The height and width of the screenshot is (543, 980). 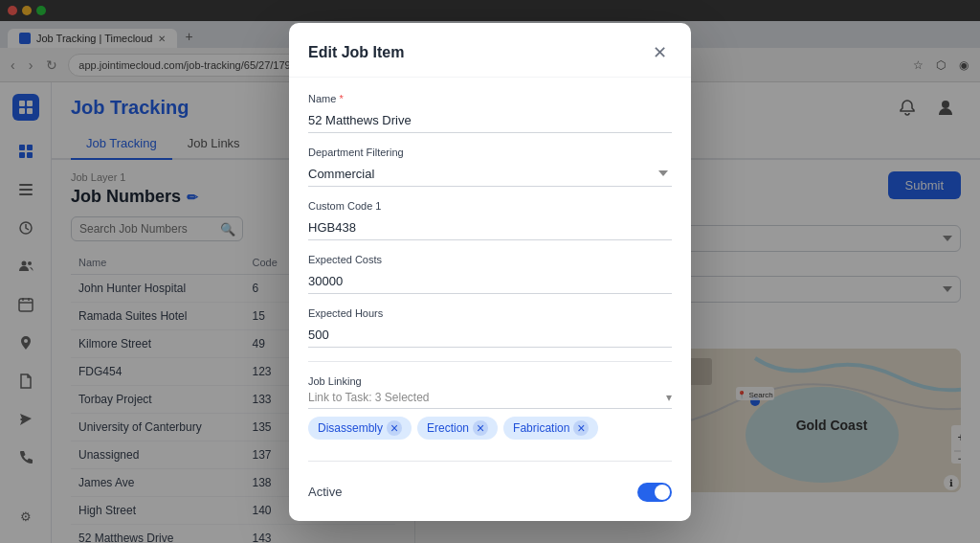 What do you see at coordinates (341, 99) in the screenshot?
I see `required-indicator: *` at bounding box center [341, 99].